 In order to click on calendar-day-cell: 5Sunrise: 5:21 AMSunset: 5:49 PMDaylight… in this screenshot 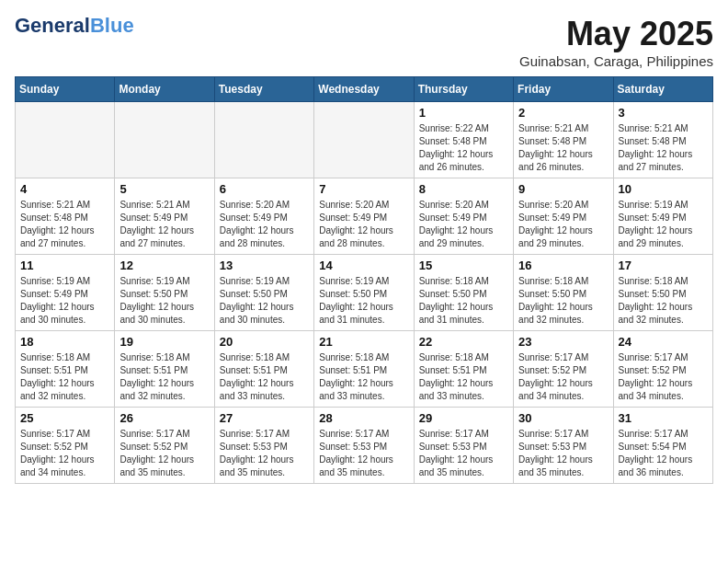, I will do `click(165, 217)`.